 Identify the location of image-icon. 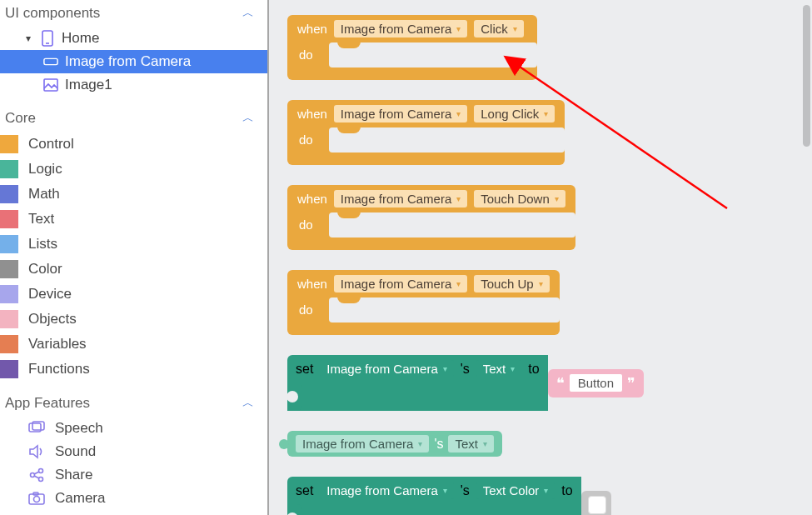
(51, 85).